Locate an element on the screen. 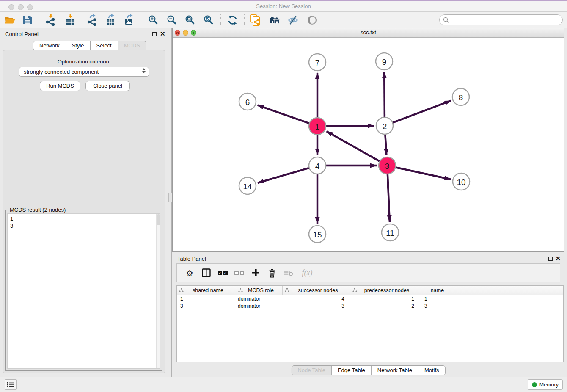  mcds-result-title: MCDS result (2 nodes) is located at coordinates (38, 210).